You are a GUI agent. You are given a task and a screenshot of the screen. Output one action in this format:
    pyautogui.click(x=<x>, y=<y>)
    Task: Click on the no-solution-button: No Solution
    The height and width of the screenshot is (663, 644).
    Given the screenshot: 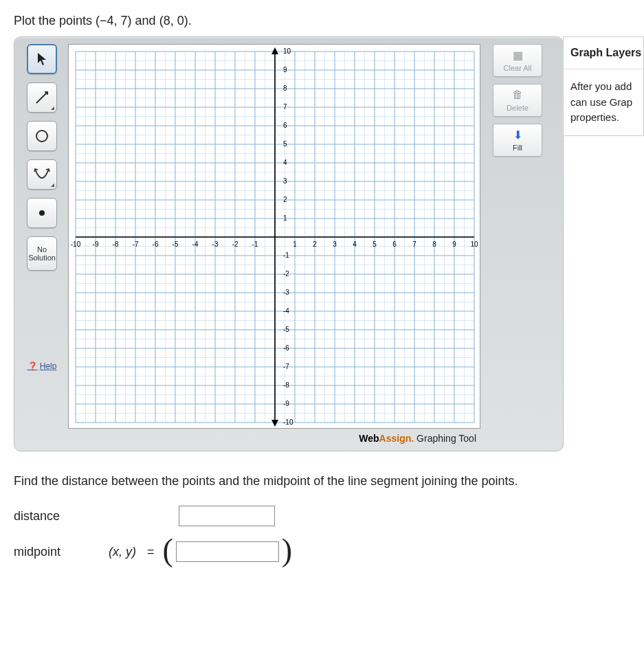 What is the action you would take?
    pyautogui.click(x=42, y=254)
    